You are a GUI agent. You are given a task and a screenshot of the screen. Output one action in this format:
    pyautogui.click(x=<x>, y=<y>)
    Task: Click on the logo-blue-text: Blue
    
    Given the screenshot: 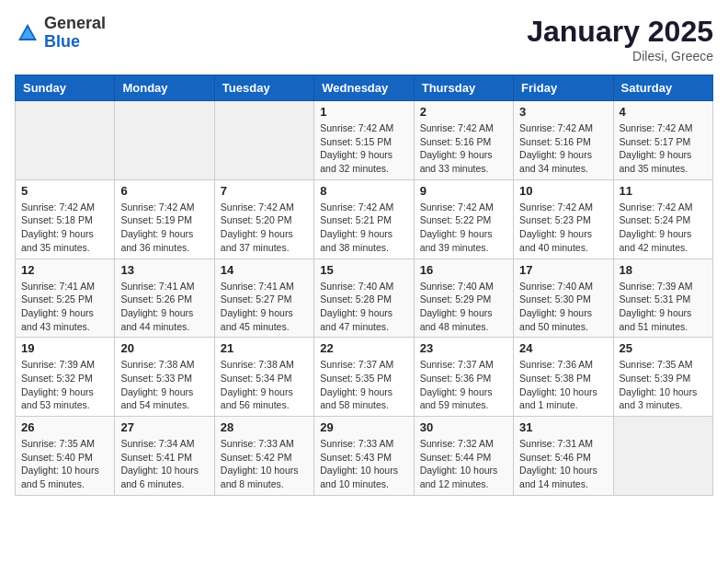 What is the action you would take?
    pyautogui.click(x=75, y=42)
    